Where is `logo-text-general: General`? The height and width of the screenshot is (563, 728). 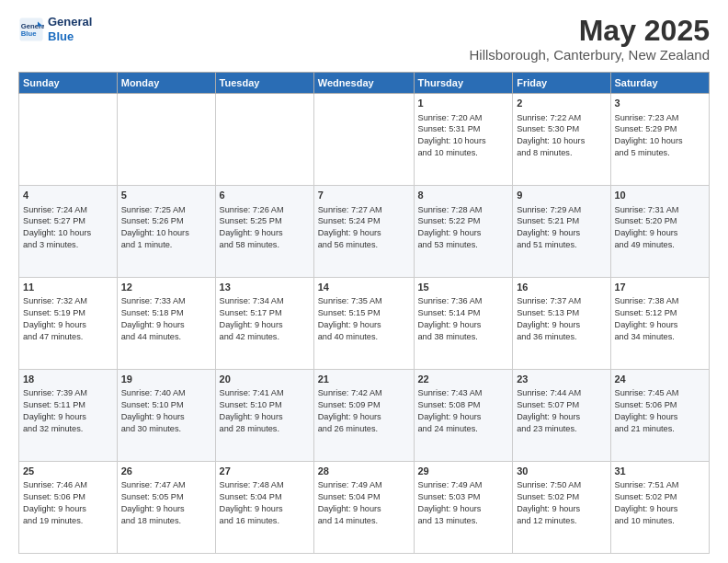
logo-text-general: General is located at coordinates (70, 22).